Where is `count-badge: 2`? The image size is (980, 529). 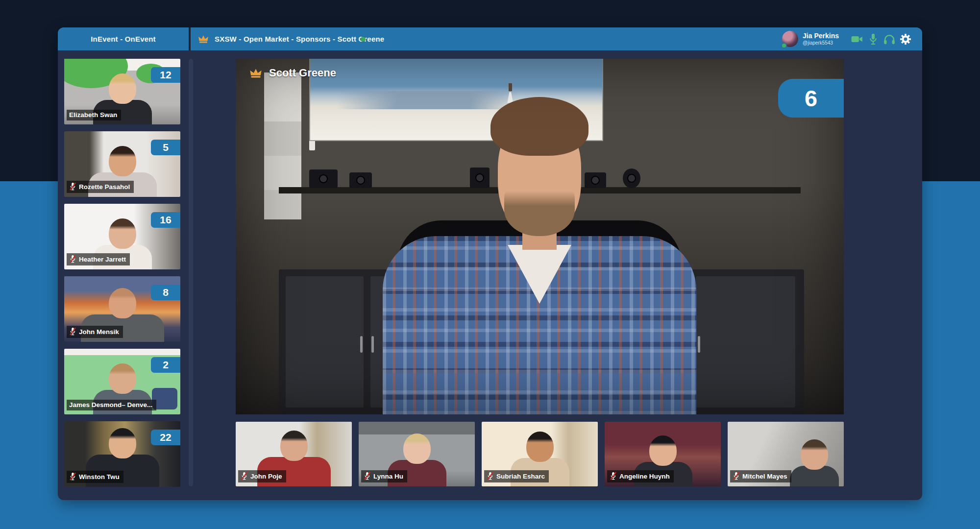
count-badge: 2 is located at coordinates (166, 365).